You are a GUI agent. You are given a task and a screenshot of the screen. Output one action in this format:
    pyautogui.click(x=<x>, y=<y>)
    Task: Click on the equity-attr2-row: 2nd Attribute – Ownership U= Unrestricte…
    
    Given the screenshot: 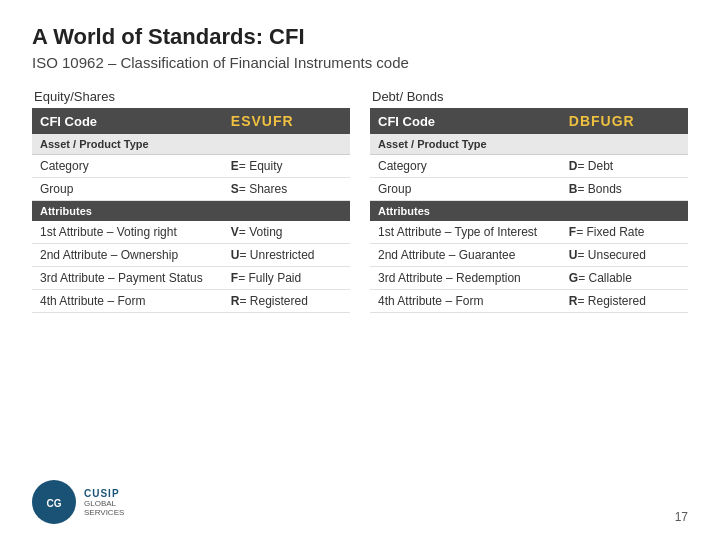 What is the action you would take?
    pyautogui.click(x=191, y=256)
    